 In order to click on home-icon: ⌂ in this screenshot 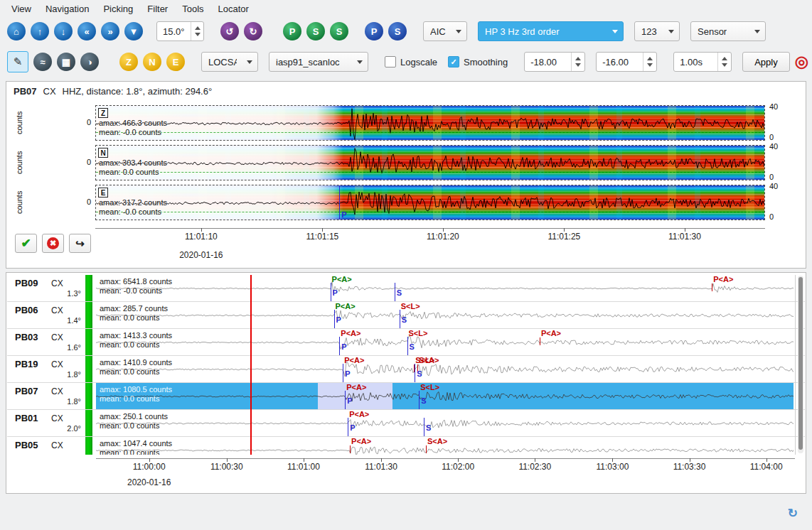, I will do `click(16, 31)`.